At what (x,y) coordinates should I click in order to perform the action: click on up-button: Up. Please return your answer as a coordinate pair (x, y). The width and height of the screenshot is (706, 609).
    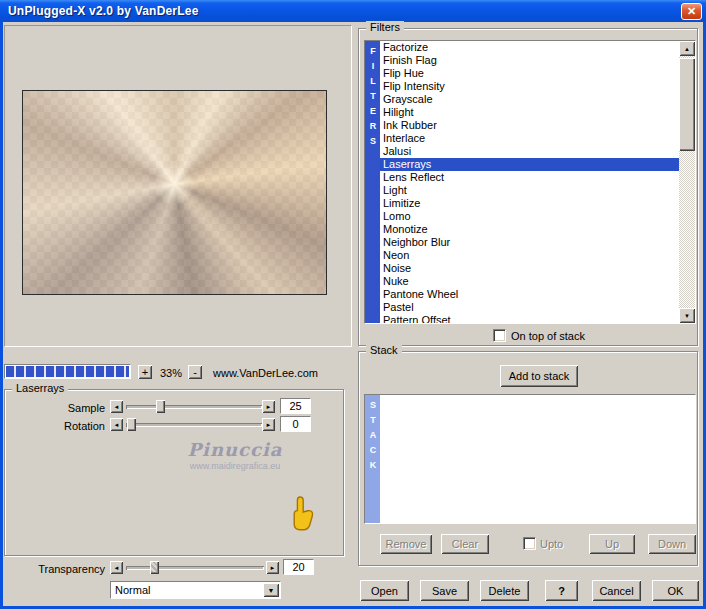
    Looking at the image, I should click on (612, 544).